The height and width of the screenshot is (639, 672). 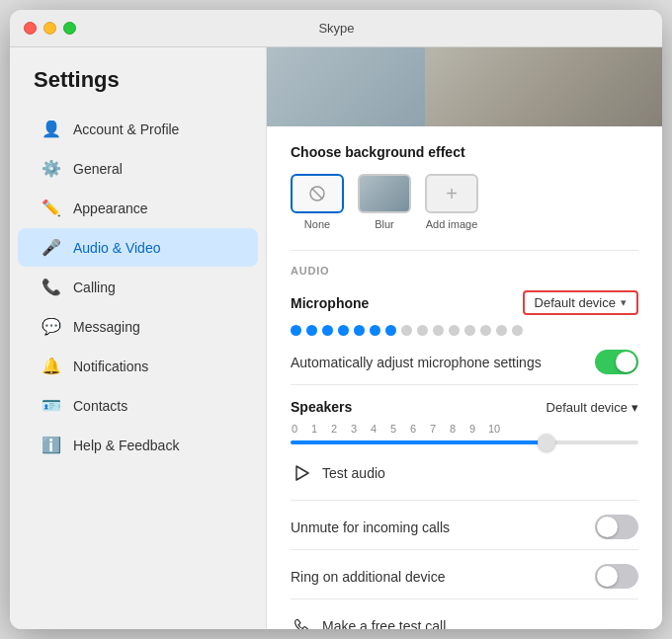 I want to click on phone-icon, so click(x=301, y=622).